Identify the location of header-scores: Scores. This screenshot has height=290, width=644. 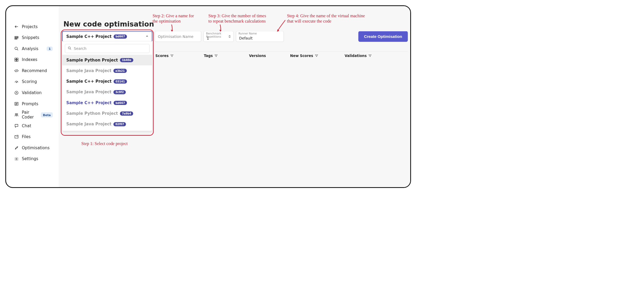
(180, 56).